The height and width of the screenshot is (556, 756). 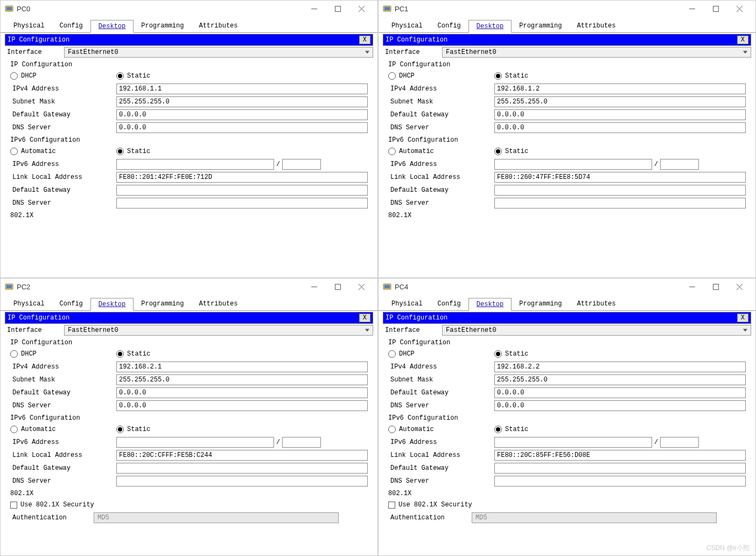 I want to click on gateway-label: Default Gateway, so click(x=442, y=115).